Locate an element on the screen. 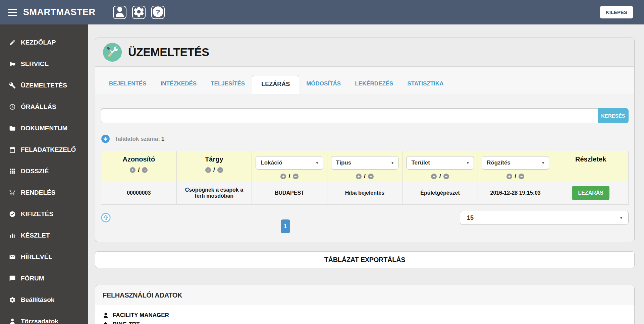  sidebar-item-label: ÓRAÁLLÁS is located at coordinates (39, 107).